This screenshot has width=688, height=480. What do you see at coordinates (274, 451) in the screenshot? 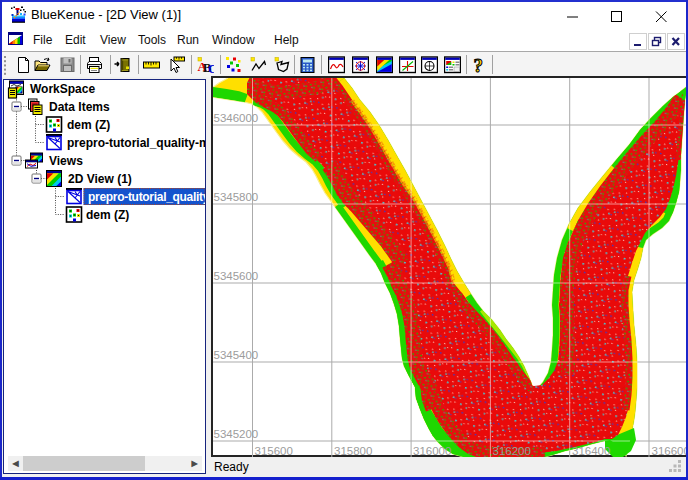
I see `svg-text: 315600` at bounding box center [274, 451].